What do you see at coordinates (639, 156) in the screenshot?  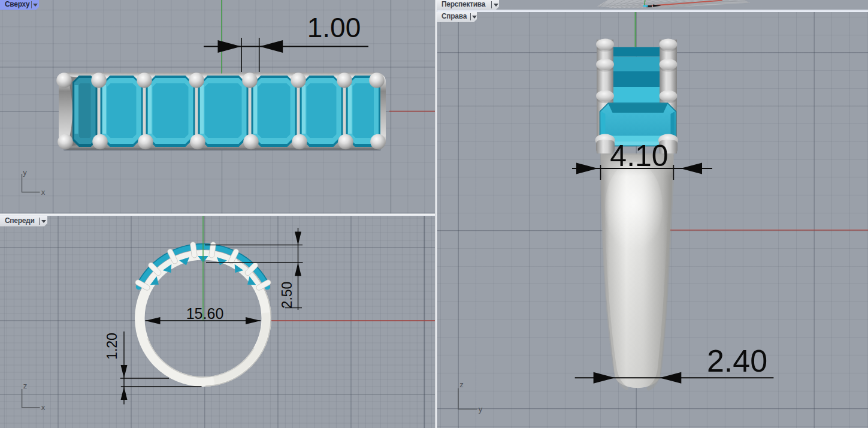 I see `svg-text: 4.10` at bounding box center [639, 156].